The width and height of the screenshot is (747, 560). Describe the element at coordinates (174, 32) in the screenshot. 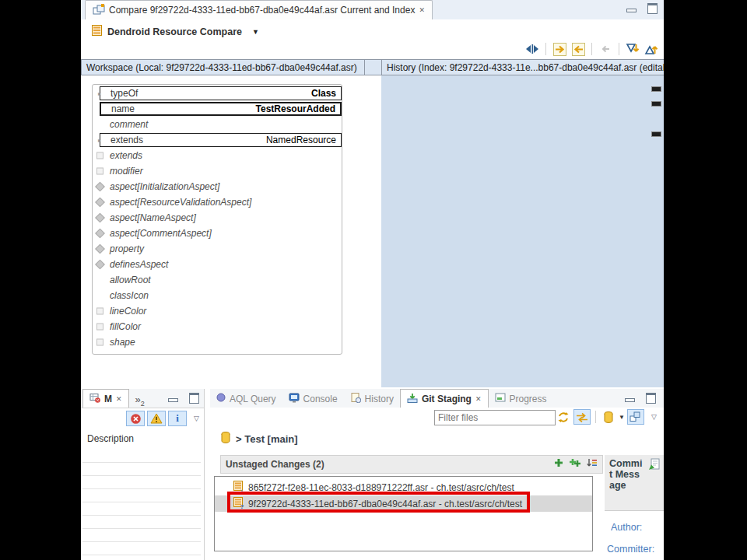

I see `viewer-selector-label: Dendroid Resource Compare` at that location.